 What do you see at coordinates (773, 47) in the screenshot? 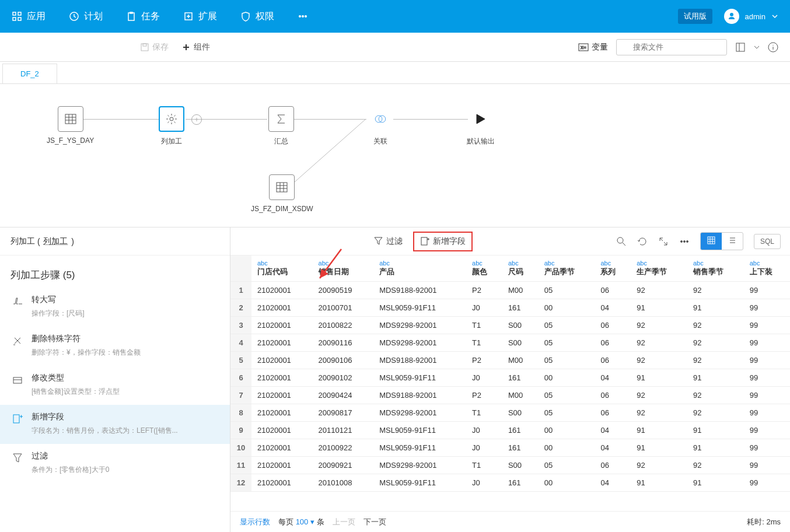
I see `info-icon` at bounding box center [773, 47].